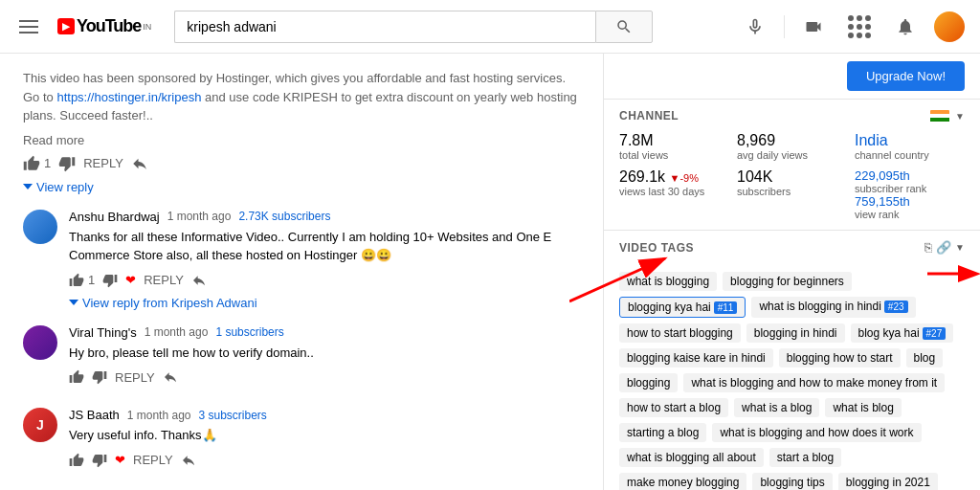 The height and width of the screenshot is (490, 980). I want to click on reply-button: REPLY, so click(103, 163).